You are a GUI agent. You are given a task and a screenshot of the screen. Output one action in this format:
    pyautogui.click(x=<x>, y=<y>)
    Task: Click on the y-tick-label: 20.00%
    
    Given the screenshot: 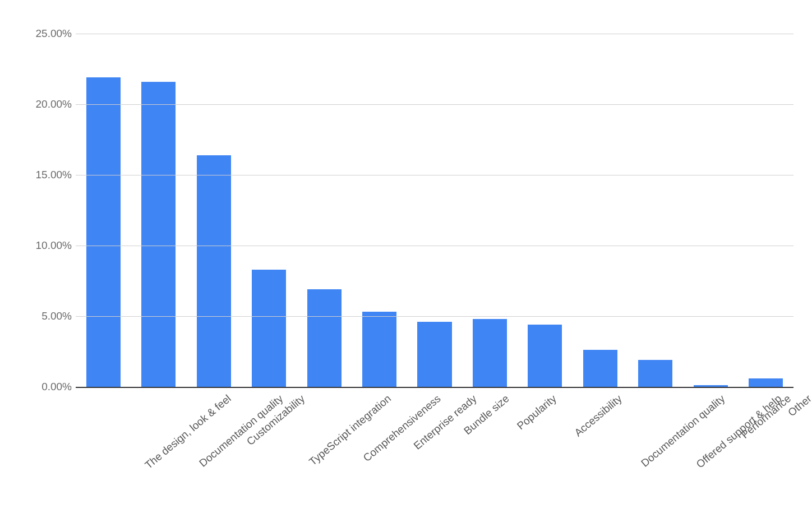 What is the action you would take?
    pyautogui.click(x=54, y=104)
    